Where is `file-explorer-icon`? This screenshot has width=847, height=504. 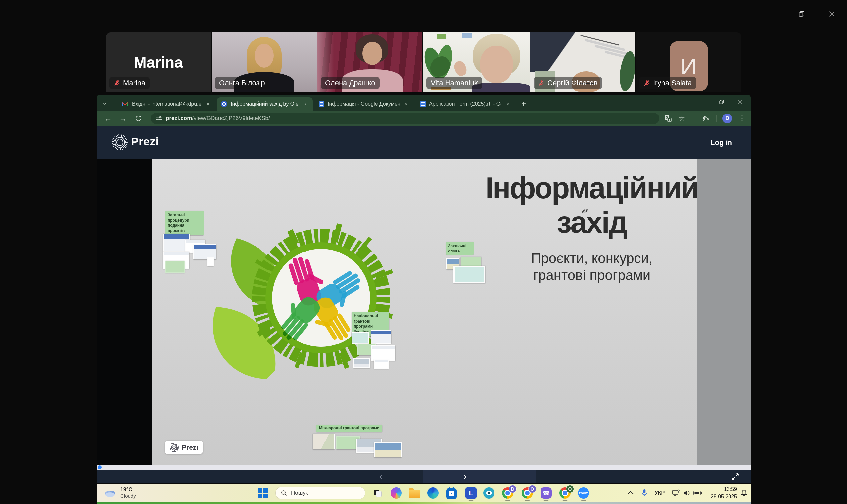
file-explorer-icon is located at coordinates (414, 493).